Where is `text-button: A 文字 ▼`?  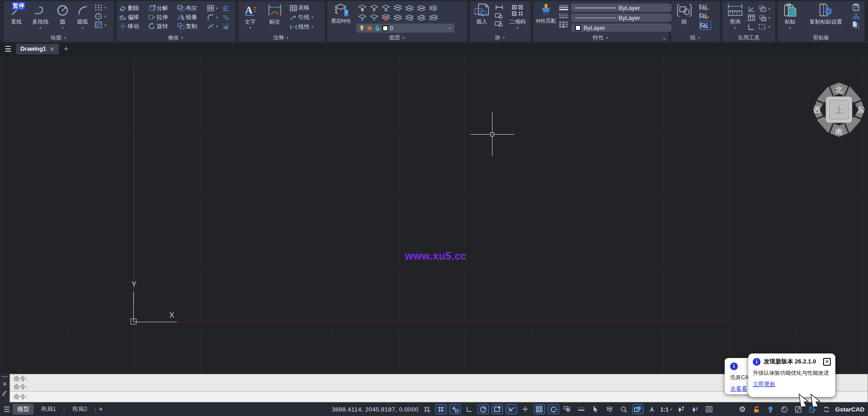
text-button: A 文字 ▼ is located at coordinates (250, 18).